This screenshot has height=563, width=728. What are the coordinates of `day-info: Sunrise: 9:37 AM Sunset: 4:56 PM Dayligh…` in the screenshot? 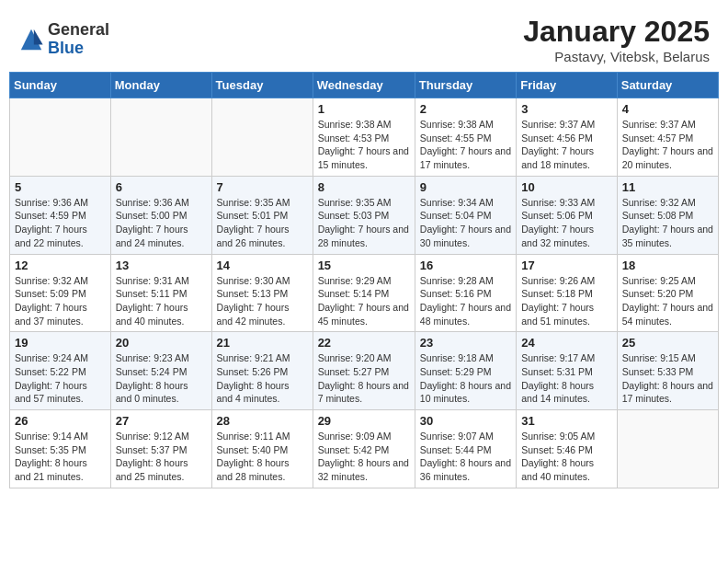 It's located at (566, 145).